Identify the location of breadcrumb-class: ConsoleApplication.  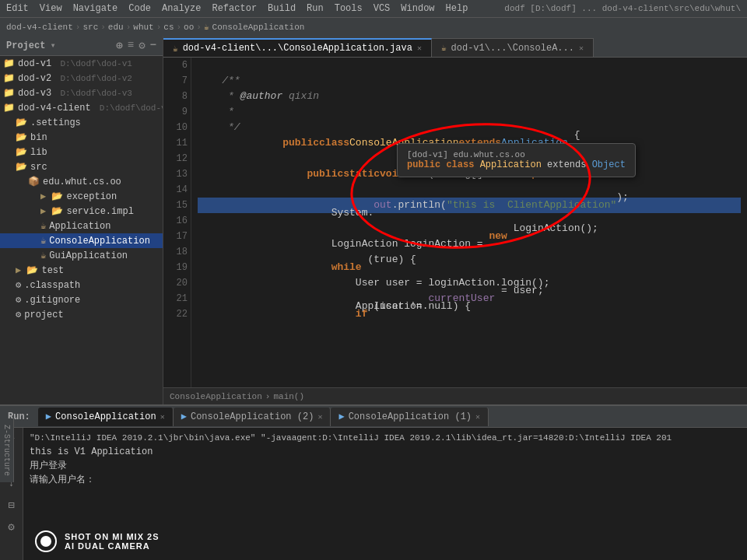
(216, 397).